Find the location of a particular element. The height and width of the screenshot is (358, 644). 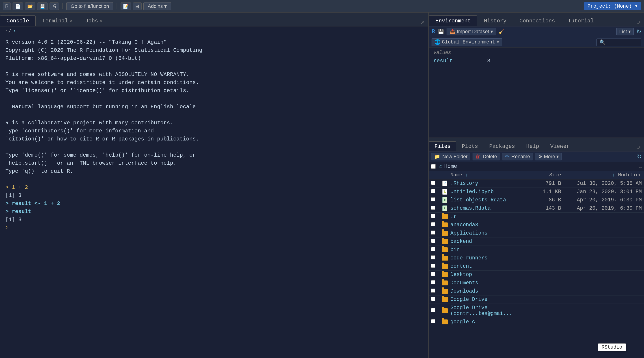

go-to-file-btn: Go to file/function is located at coordinates (90, 6).